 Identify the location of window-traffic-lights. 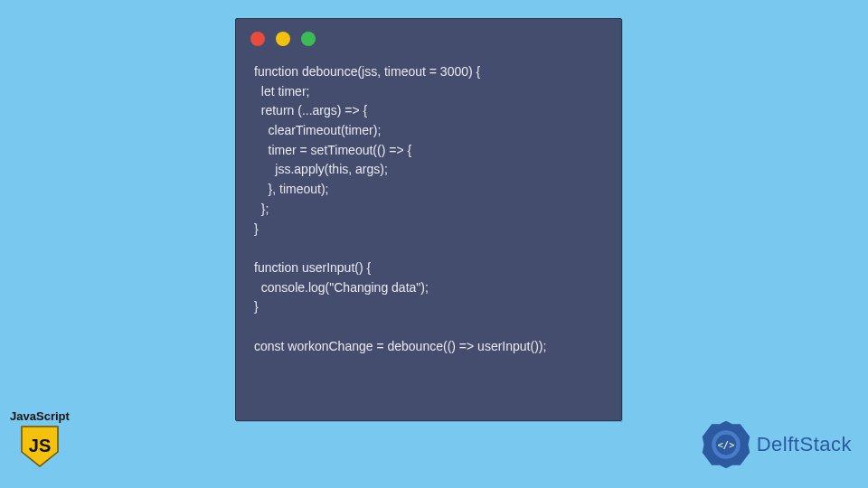
(429, 37).